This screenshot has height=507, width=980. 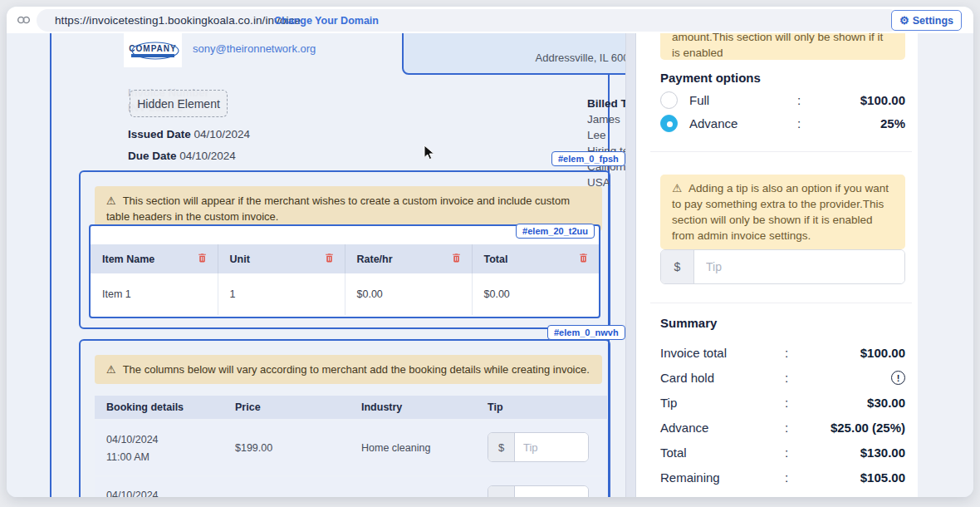 I want to click on items-header-cell: Total, so click(x=535, y=259).